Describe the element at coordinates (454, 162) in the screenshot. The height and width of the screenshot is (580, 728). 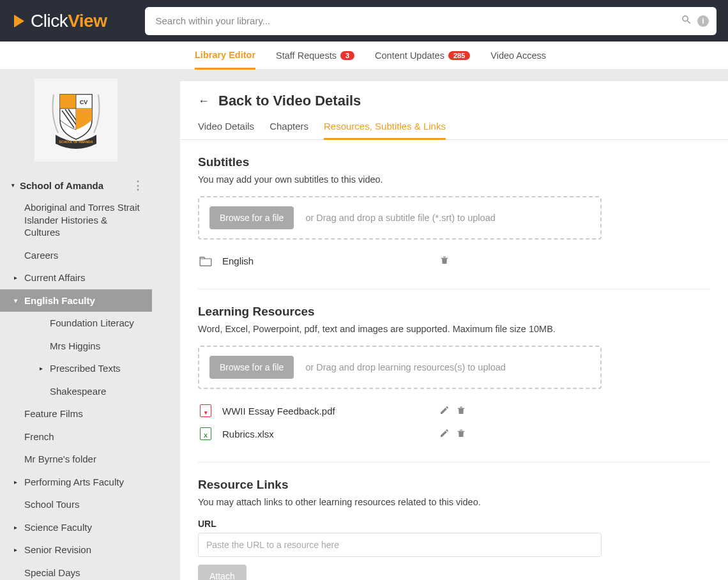
I see `subtitles-heading: Subtitles` at that location.